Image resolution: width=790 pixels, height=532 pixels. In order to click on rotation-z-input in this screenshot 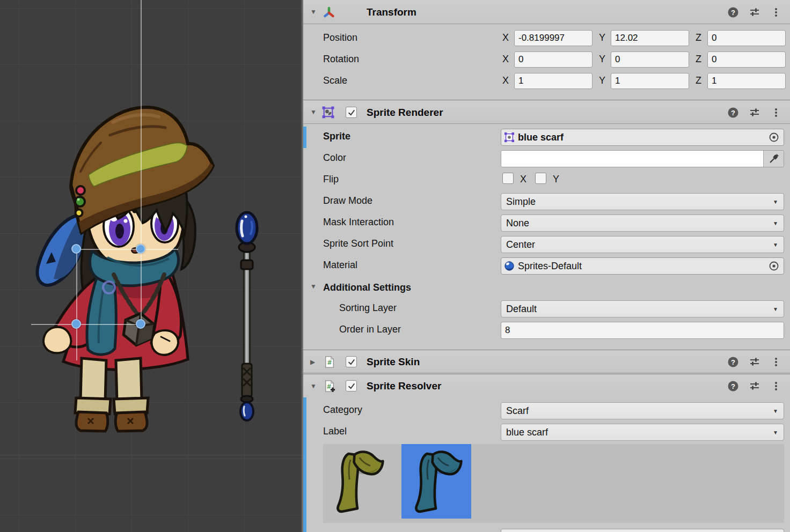, I will do `click(747, 60)`.